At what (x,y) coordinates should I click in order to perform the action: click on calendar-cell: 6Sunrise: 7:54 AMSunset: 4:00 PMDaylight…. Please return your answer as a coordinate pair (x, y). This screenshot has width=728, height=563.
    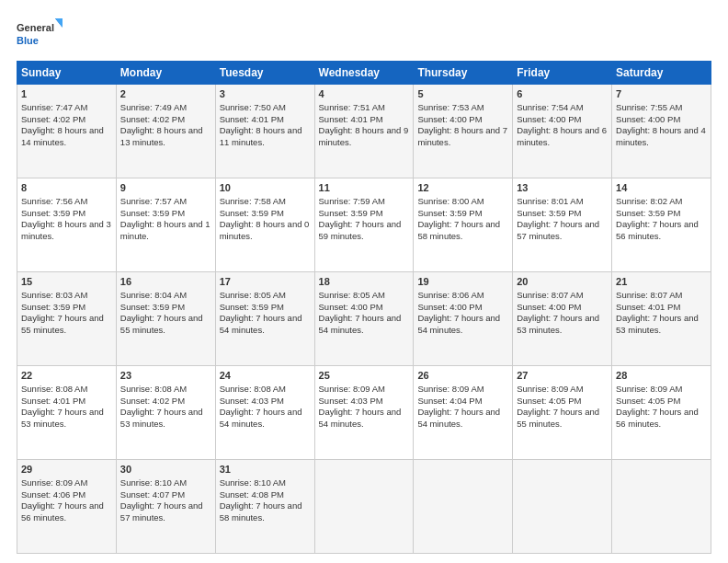
    Looking at the image, I should click on (563, 132).